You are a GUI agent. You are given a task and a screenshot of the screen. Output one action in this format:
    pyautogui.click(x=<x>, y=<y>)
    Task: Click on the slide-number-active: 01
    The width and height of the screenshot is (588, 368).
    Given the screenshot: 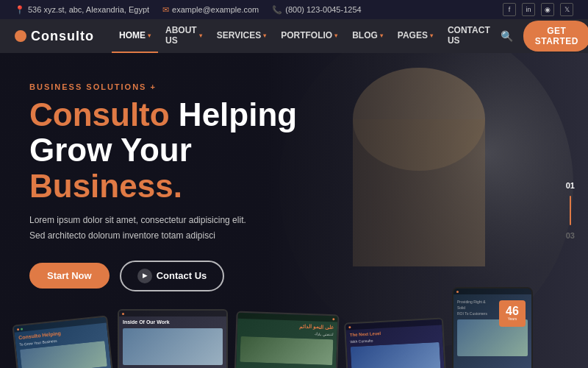 What is the action you would take?
    pyautogui.click(x=570, y=185)
    